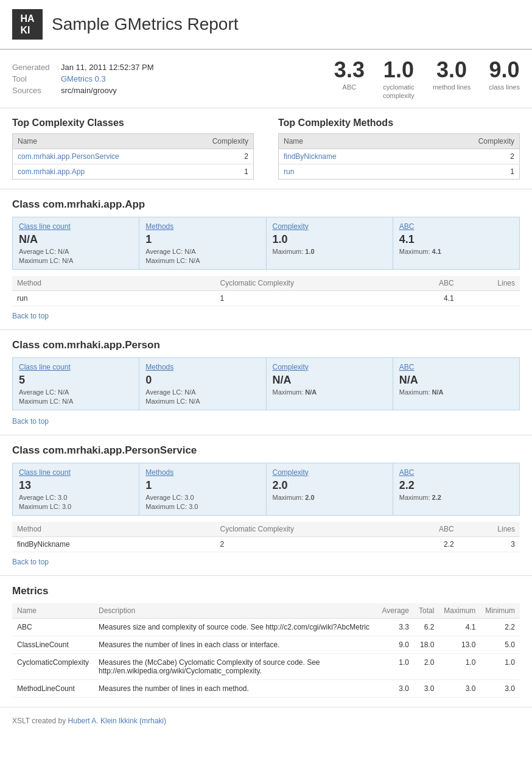 This screenshot has height=772, width=532. What do you see at coordinates (202, 401) in the screenshot?
I see `class-metric-sub2-1: Maximum LC: N/A` at bounding box center [202, 401].